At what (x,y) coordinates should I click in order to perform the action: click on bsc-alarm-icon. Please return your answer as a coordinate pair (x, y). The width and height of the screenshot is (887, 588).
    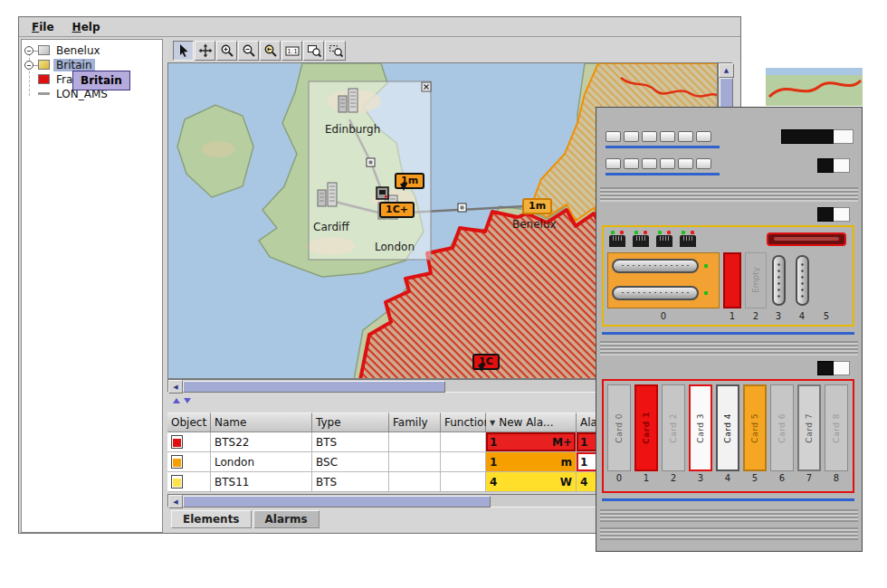
    Looking at the image, I should click on (177, 461).